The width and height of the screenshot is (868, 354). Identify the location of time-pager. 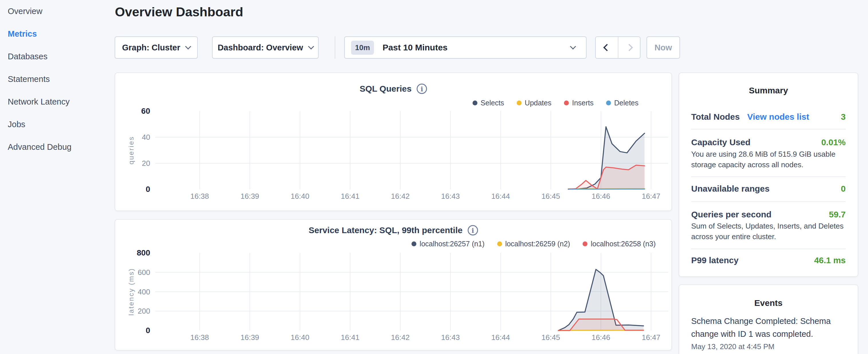
(618, 47).